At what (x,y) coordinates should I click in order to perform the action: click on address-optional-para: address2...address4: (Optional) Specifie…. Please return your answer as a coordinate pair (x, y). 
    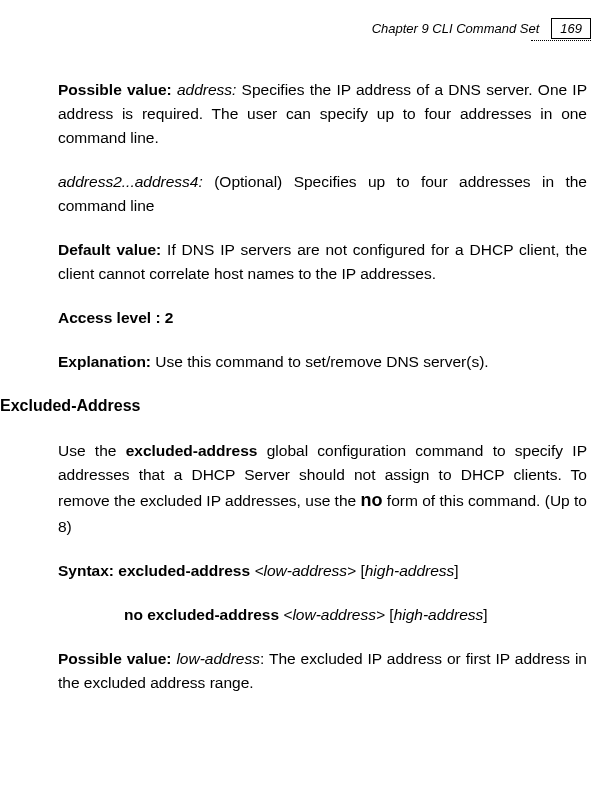
    Looking at the image, I should click on (322, 194).